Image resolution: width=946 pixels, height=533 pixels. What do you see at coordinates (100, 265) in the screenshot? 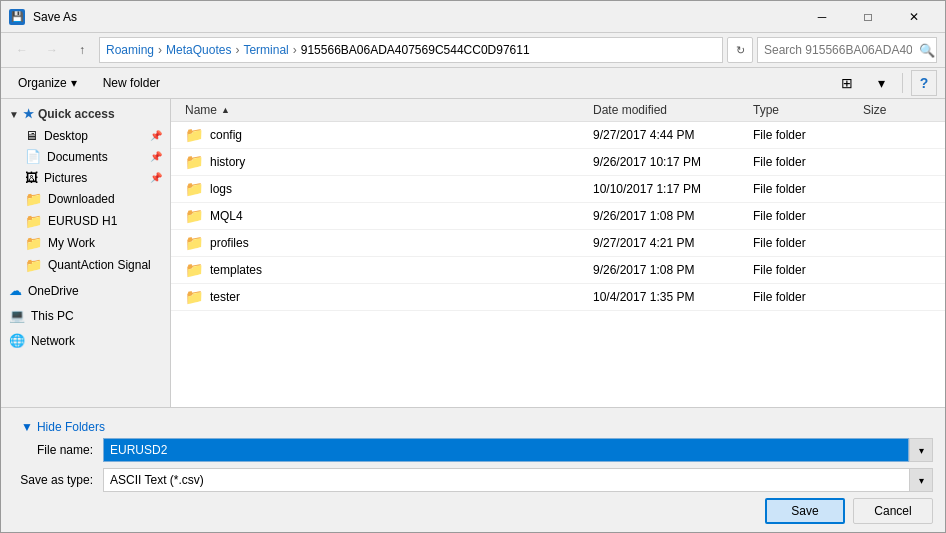
I see `sidebar-item-quantaction-label: QuantAction Signal` at bounding box center [100, 265].